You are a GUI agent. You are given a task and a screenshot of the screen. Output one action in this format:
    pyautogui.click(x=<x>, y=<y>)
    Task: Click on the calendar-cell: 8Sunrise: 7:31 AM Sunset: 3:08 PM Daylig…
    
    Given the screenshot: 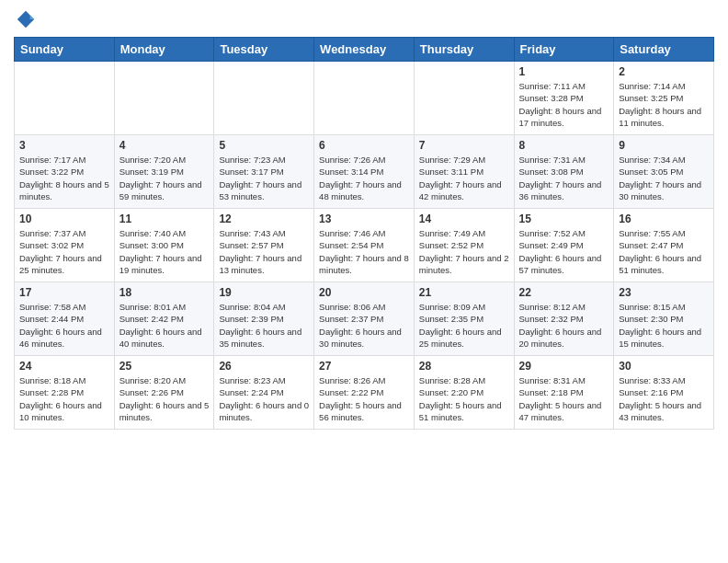 What is the action you would take?
    pyautogui.click(x=564, y=172)
    